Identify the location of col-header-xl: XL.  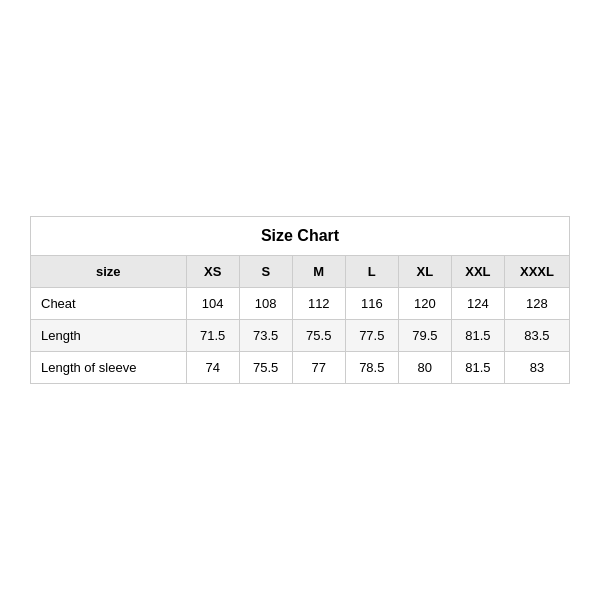
(424, 272).